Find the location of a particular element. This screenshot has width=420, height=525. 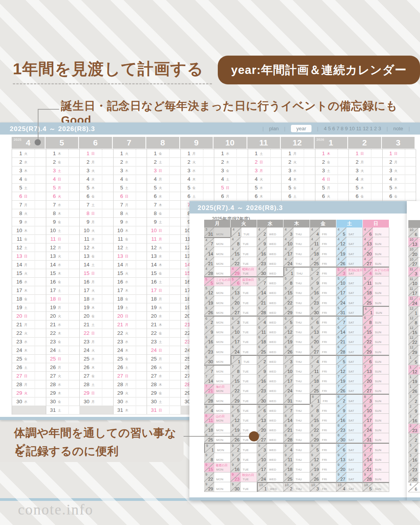

date-fraction-box: 613 is located at coordinates (315, 330).